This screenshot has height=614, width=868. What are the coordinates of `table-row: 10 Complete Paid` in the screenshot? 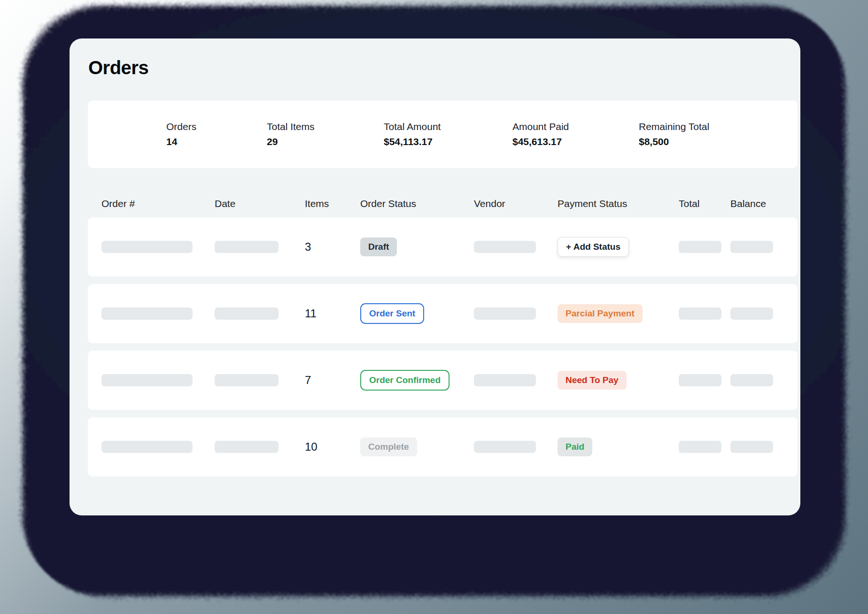 It's located at (442, 447).